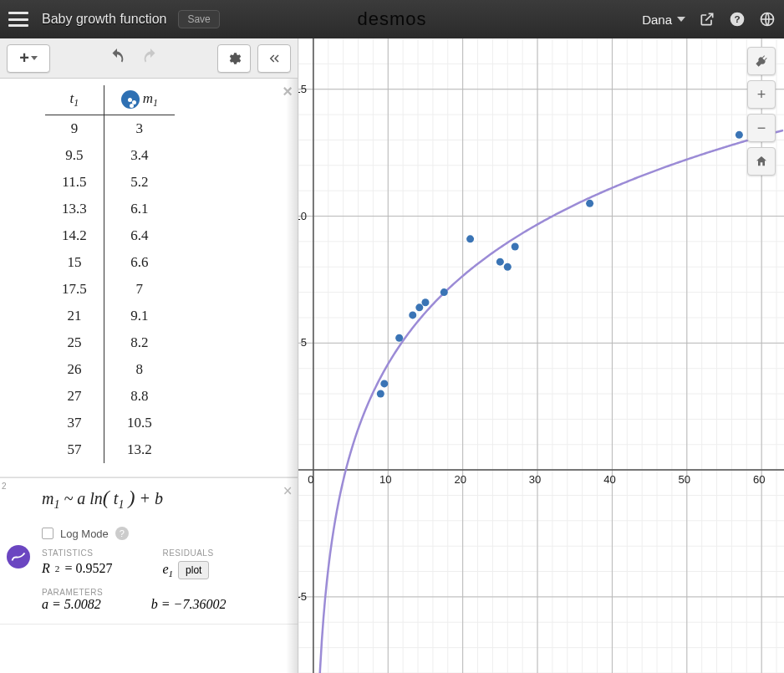  What do you see at coordinates (110, 263) in the screenshot?
I see `table-row: 156.6` at bounding box center [110, 263].